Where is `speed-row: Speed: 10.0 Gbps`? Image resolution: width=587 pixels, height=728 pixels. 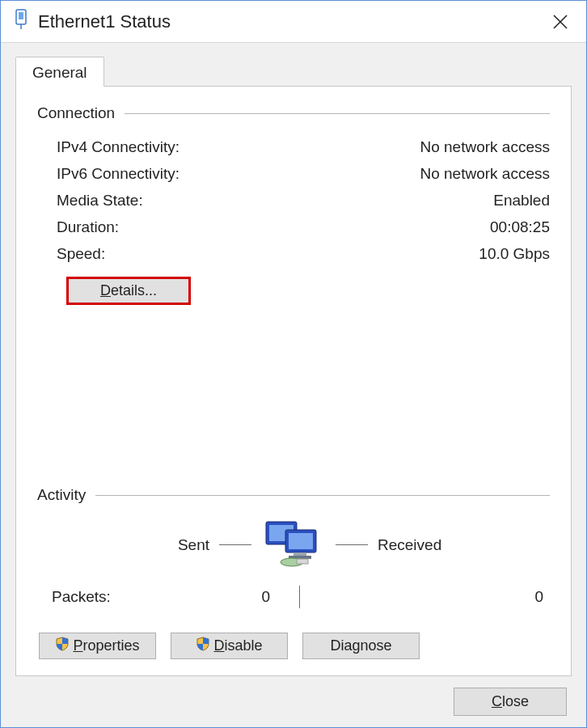
speed-row: Speed: 10.0 Gbps is located at coordinates (294, 256).